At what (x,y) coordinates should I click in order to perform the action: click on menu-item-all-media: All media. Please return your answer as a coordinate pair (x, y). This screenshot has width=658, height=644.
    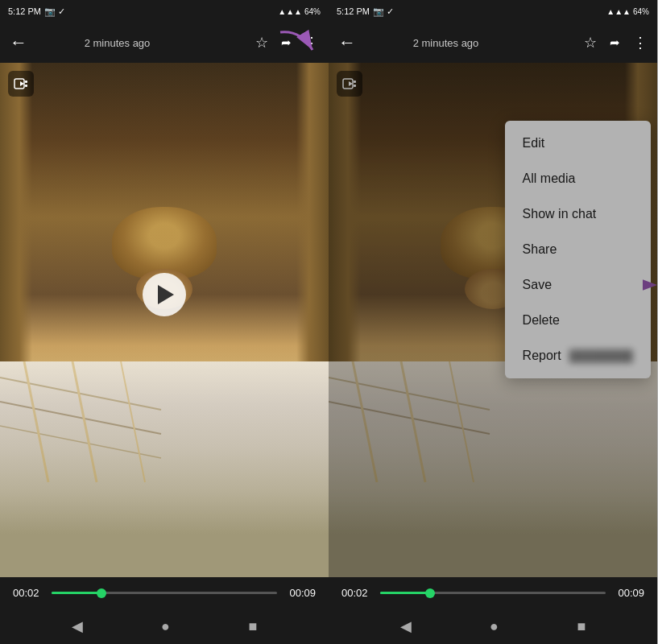
    Looking at the image, I should click on (578, 179).